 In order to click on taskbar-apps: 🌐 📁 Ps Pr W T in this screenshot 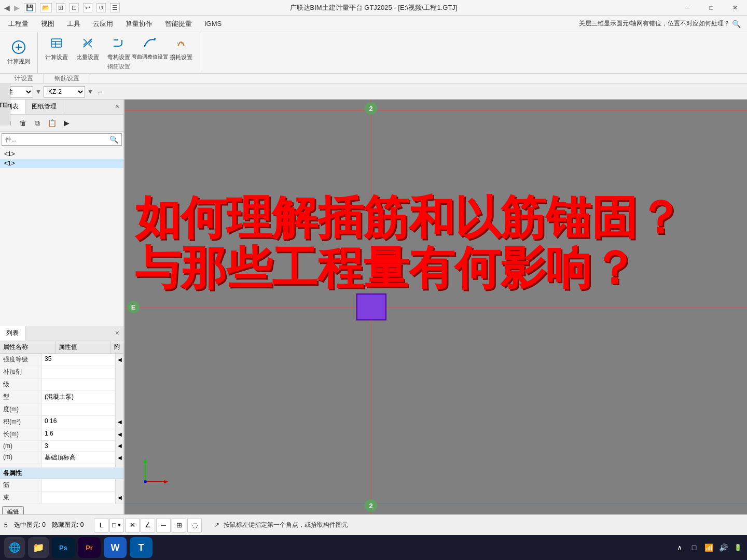, I will do `click(78, 548)`.